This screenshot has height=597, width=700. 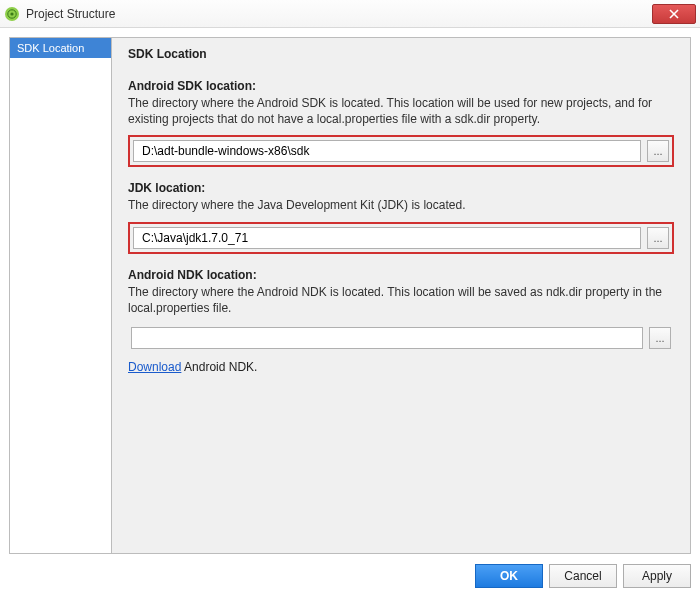 What do you see at coordinates (401, 321) in the screenshot?
I see `ndk-section: Android NDK location: The directory wher…` at bounding box center [401, 321].